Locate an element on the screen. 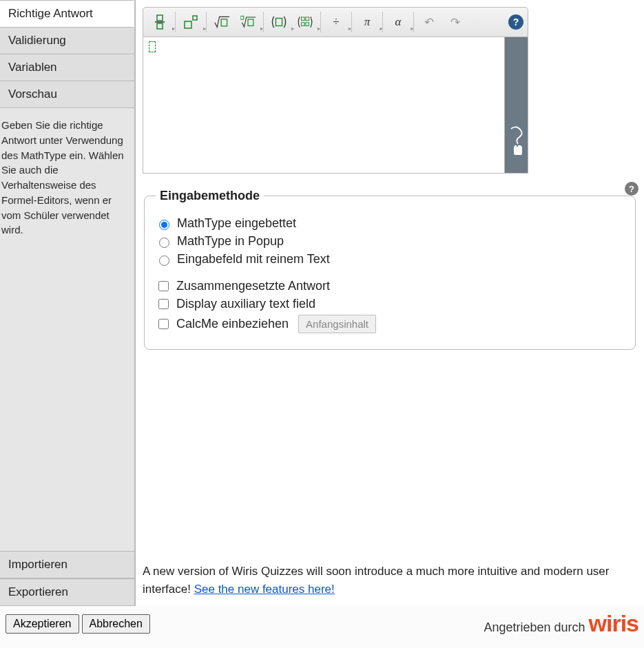 The image size is (644, 648). superscript-button: ▸ is located at coordinates (191, 22).